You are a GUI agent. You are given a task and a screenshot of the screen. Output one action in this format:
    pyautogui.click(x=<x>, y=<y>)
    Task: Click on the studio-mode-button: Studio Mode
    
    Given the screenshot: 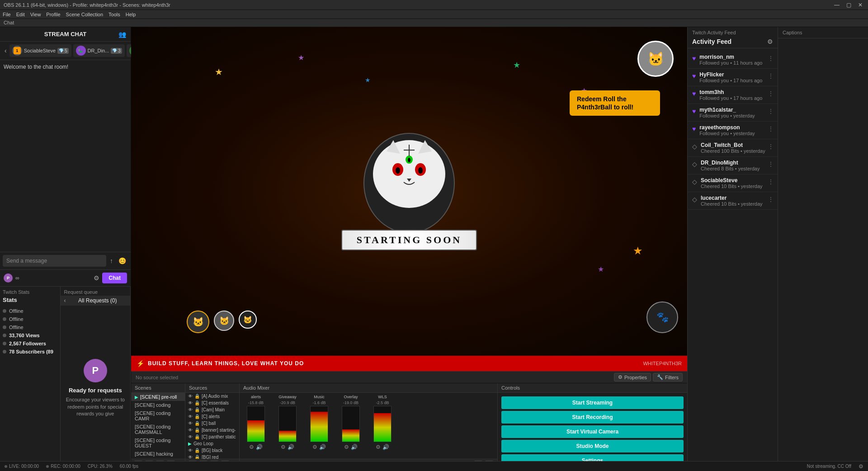 What is the action you would take?
    pyautogui.click(x=592, y=446)
    